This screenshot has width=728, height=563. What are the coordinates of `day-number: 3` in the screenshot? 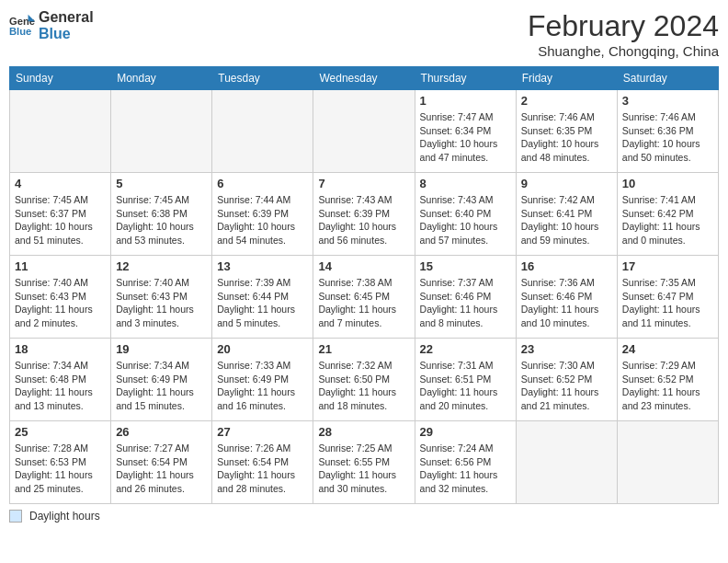 It's located at (667, 101).